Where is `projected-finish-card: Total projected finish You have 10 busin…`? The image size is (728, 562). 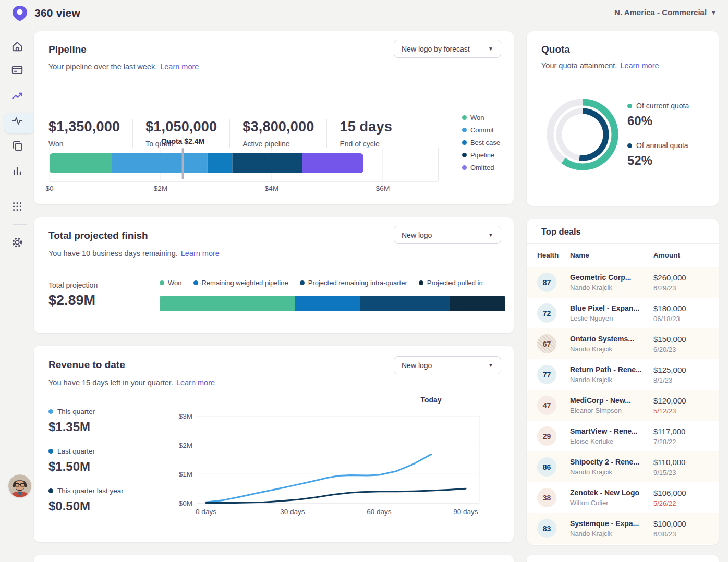 projected-finish-card: Total projected finish You have 10 busin… is located at coordinates (274, 275).